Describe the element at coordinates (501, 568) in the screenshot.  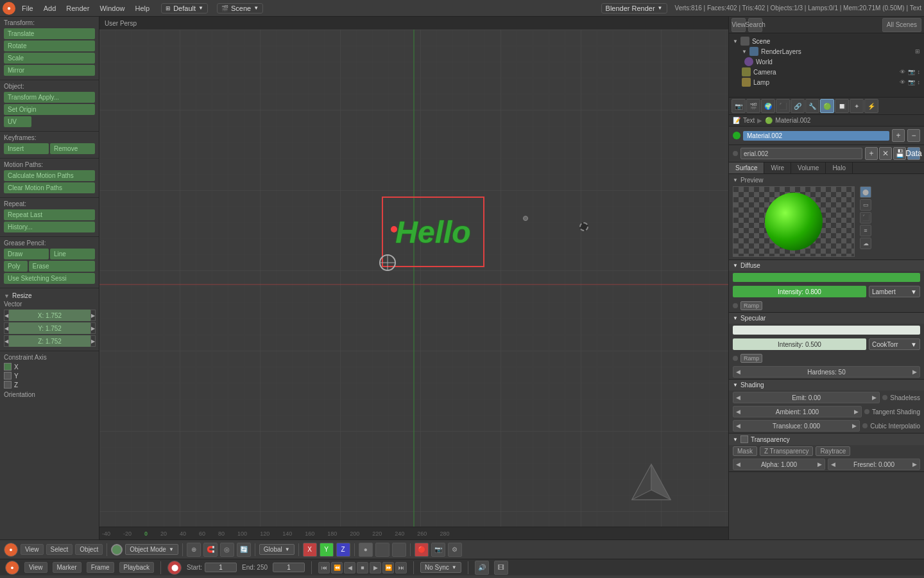
I see `sequencer-btn: 🎞` at that location.